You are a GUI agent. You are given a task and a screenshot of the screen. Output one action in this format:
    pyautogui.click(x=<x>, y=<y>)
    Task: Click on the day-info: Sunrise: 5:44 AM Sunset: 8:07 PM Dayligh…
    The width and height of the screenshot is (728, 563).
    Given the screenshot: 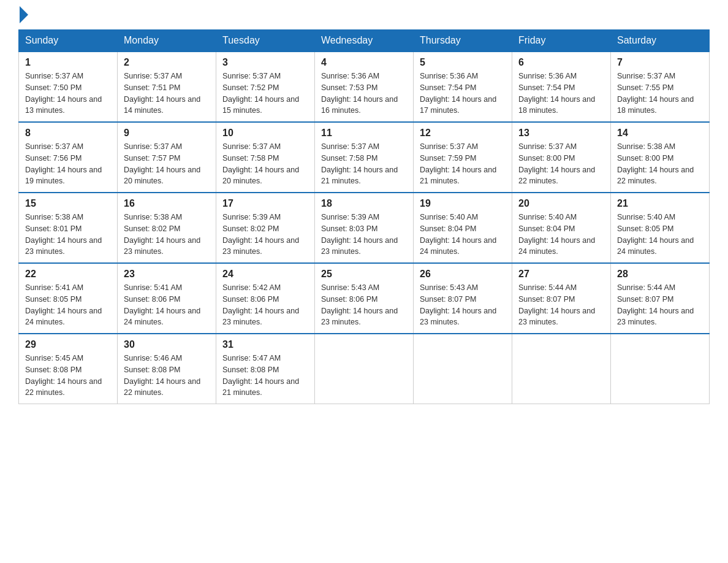 What is the action you would take?
    pyautogui.click(x=660, y=305)
    